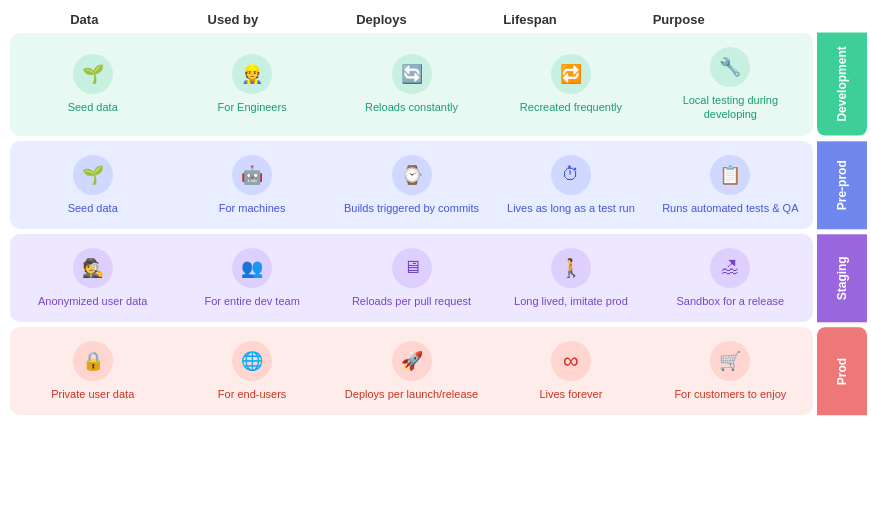  I want to click on header-row: Data Used by Deploys Lifespan Purpose, so click(440, 20).